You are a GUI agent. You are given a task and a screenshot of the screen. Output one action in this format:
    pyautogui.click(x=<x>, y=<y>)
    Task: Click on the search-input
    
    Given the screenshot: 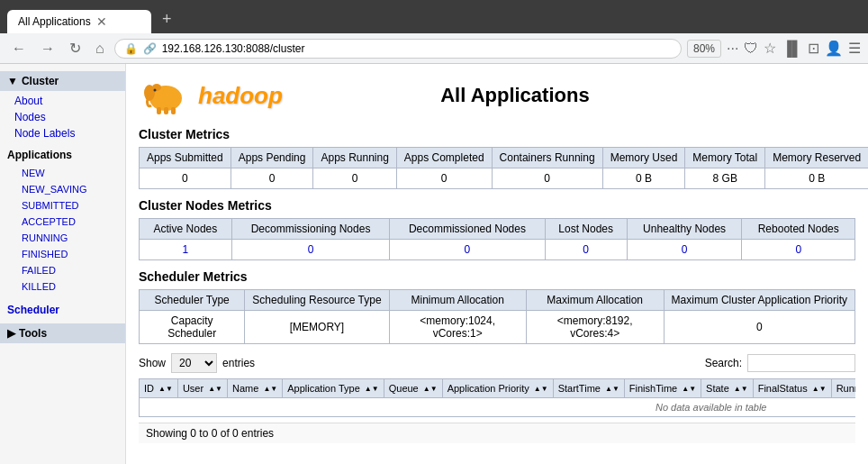 What is the action you would take?
    pyautogui.click(x=801, y=363)
    